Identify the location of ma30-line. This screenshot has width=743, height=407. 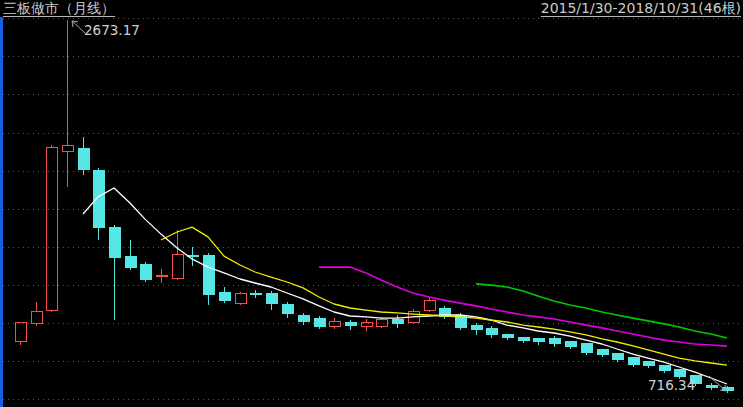
(602, 311).